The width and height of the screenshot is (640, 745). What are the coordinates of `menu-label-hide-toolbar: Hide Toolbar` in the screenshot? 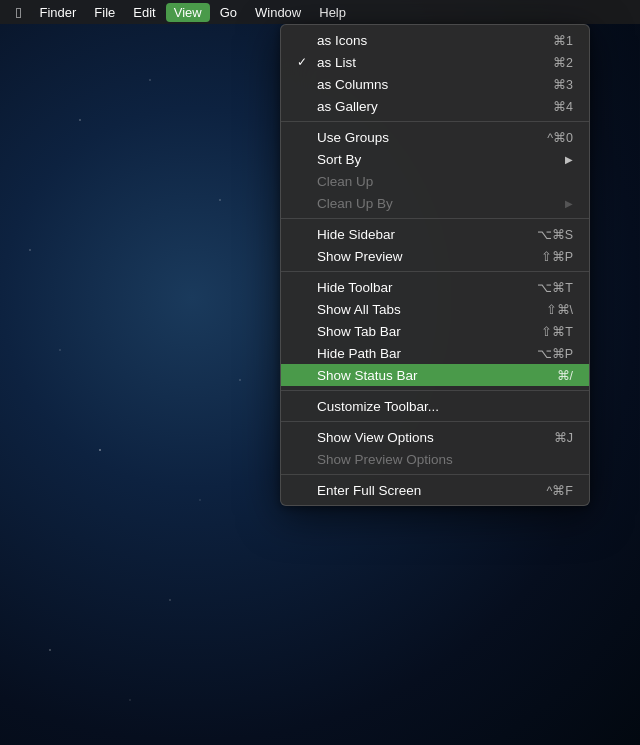 It's located at (355, 288).